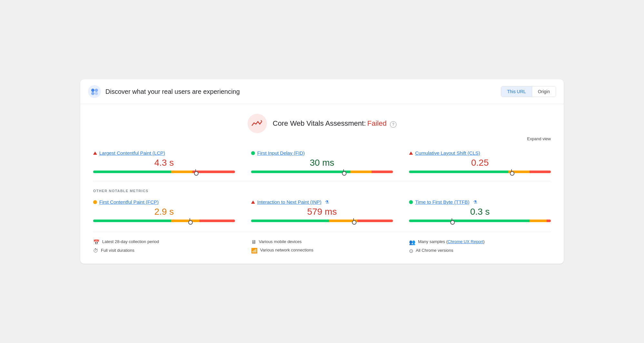  Describe the element at coordinates (96, 242) in the screenshot. I see `footer-item-icon: 📅` at that location.